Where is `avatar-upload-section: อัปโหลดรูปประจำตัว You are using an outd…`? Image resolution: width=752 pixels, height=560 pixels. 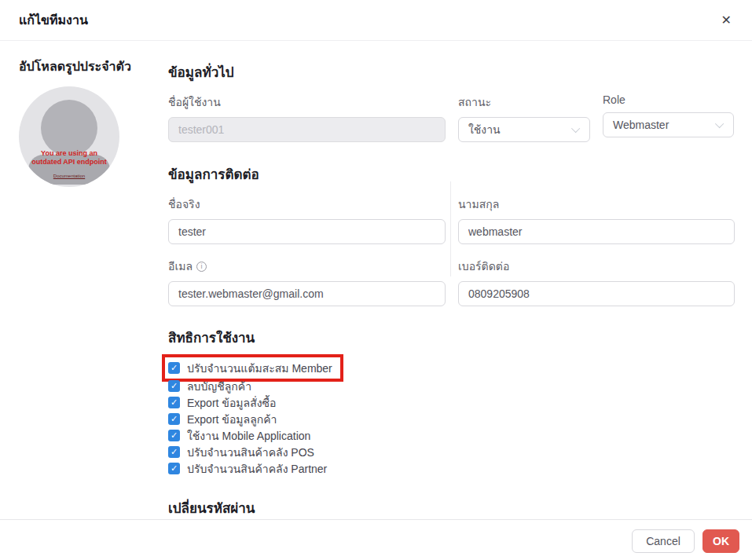 avatar-upload-section: อัปโหลดรูปประจำตัว You are using an outd… is located at coordinates (88, 122).